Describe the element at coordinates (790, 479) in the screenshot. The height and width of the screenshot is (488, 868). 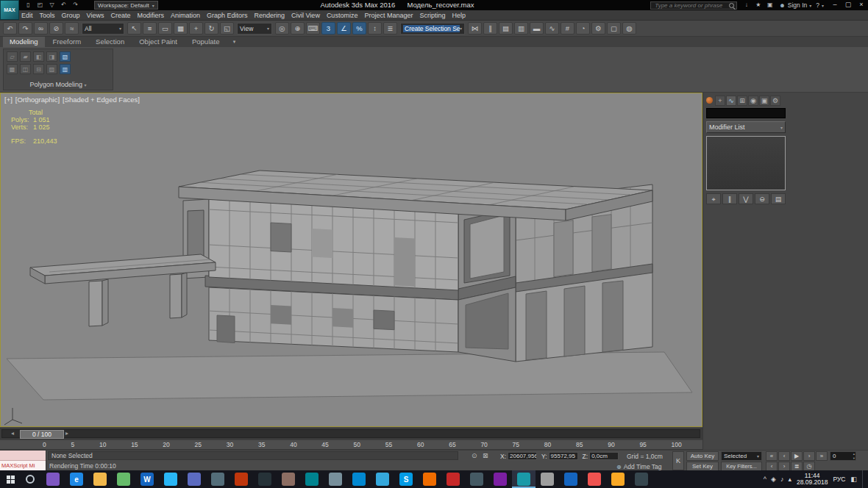
I see `tray-shield-icon: ▴` at that location.